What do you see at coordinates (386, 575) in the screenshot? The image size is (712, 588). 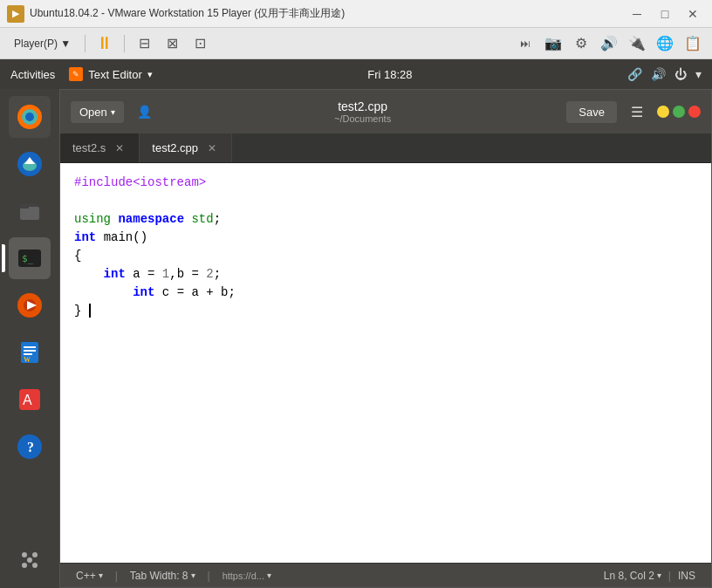 I see `status-bar: C++ ▾ | Tab Width: 8 ▾ | https://d... ▾ …` at bounding box center [386, 575].